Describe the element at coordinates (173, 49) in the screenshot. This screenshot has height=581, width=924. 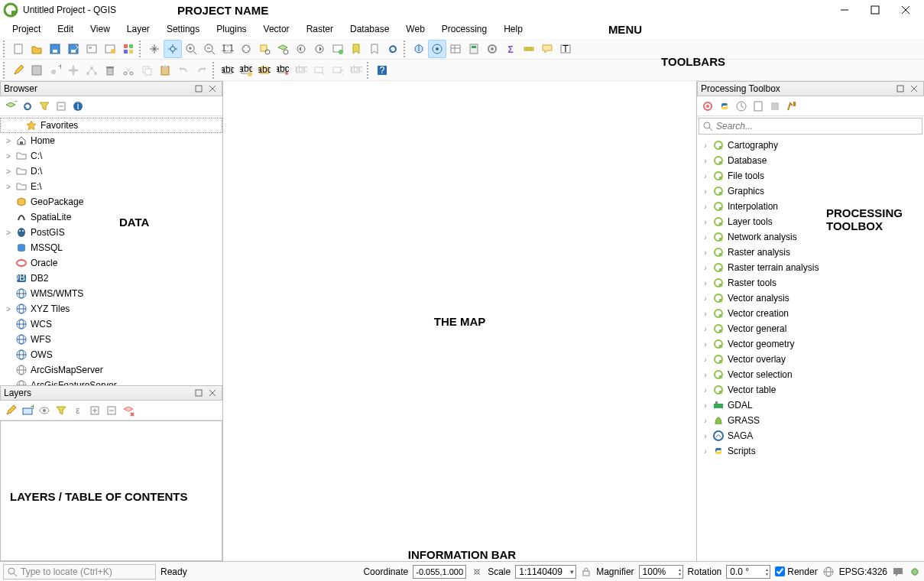
I see `pan-to-selection-icon` at that location.